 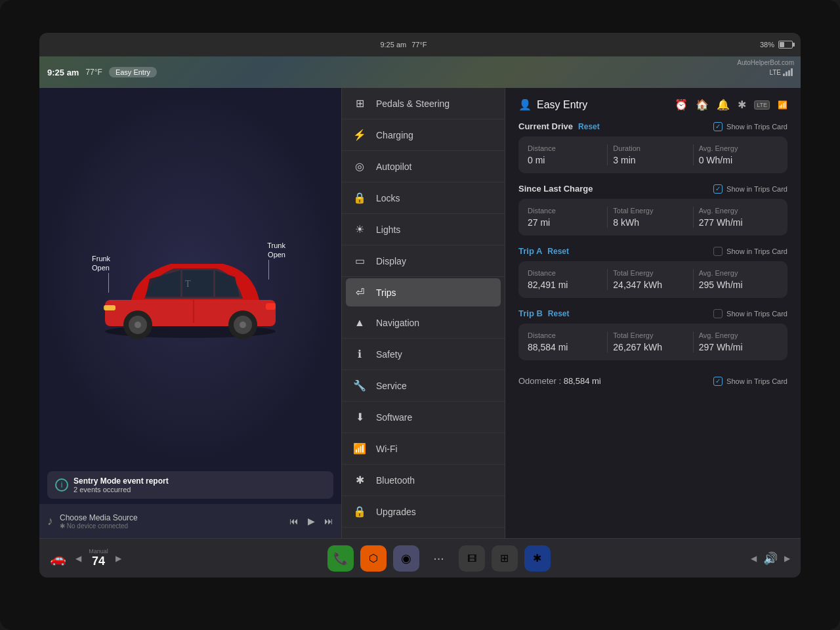 What do you see at coordinates (98, 562) in the screenshot?
I see `temp-value-display: 74` at bounding box center [98, 562].